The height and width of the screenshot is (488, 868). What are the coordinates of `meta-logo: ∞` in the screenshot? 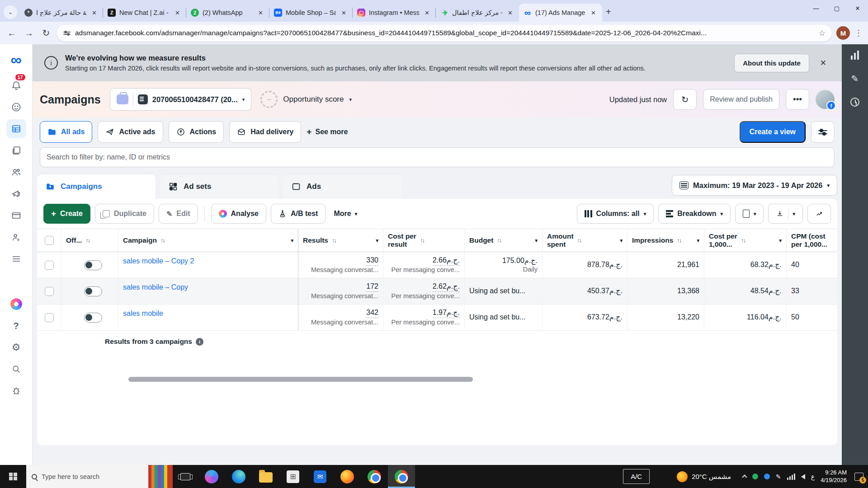 It's located at (16, 60).